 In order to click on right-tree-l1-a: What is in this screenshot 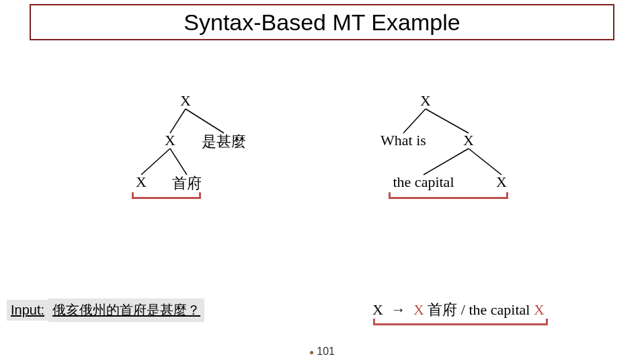, I will do `click(403, 140)`.